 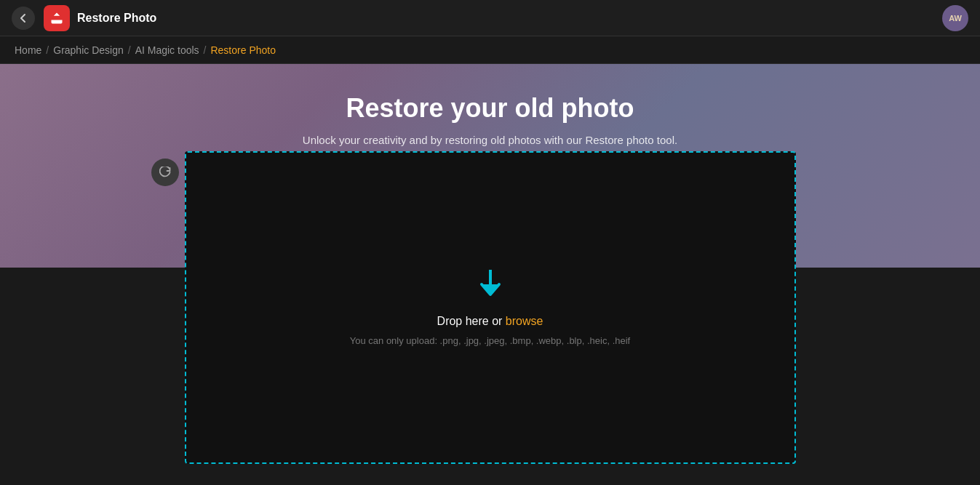 What do you see at coordinates (525, 321) in the screenshot?
I see `browse-link: browse` at bounding box center [525, 321].